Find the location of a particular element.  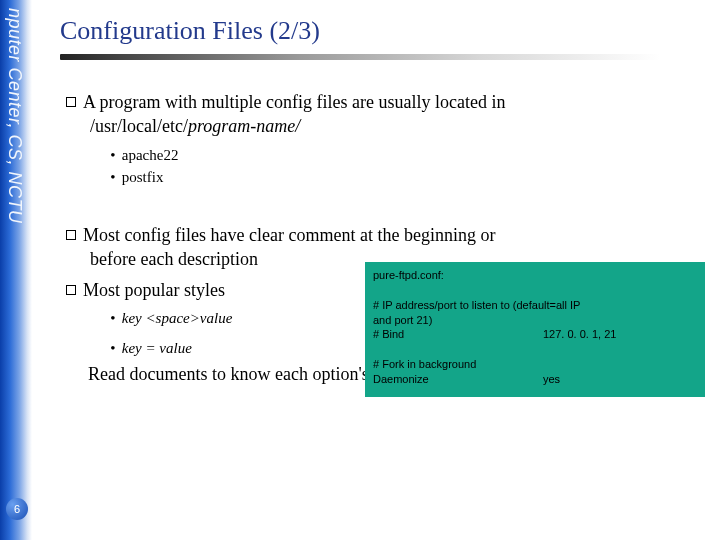

code-ip-comment-2: and port 21) is located at coordinates (535, 320).